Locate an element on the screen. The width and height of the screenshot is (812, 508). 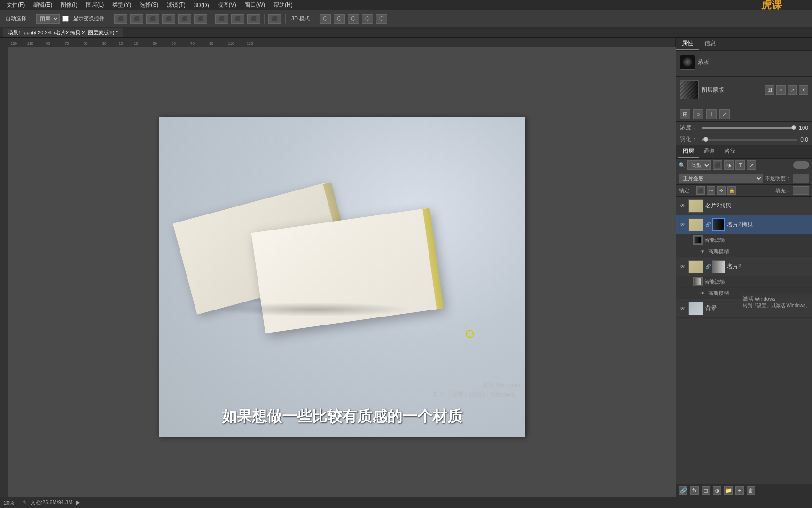
blend-mode-select: 正片叠底 正常 is located at coordinates (721, 178).